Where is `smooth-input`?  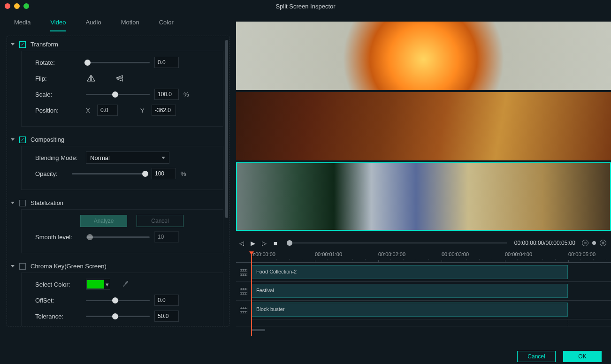 smooth-input is located at coordinates (167, 237).